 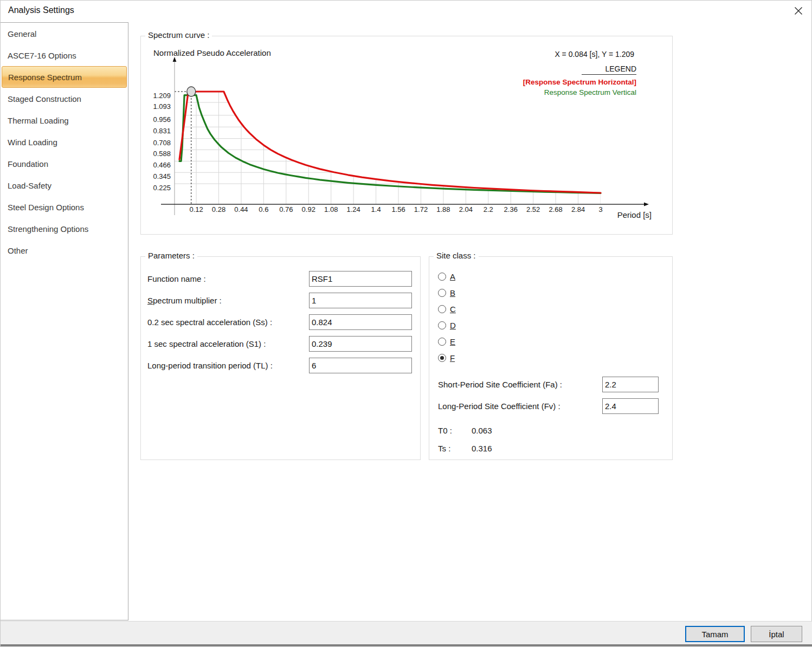 What do you see at coordinates (442, 358) in the screenshot?
I see `site-class-radio-f` at bounding box center [442, 358].